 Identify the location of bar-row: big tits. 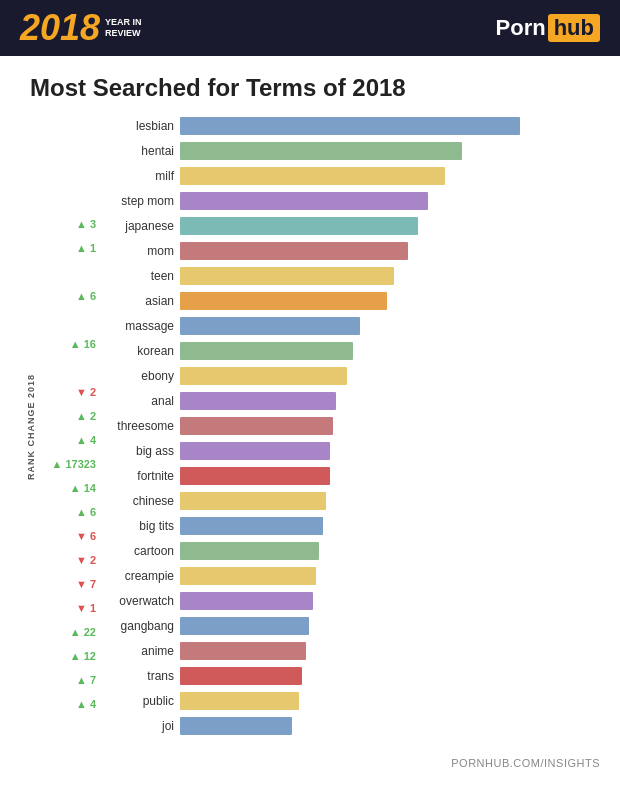
(350, 526).